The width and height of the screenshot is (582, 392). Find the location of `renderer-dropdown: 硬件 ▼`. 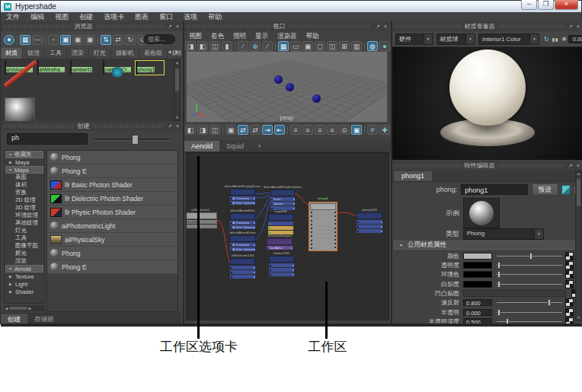

renderer-dropdown: 硬件 ▼ is located at coordinates (414, 40).